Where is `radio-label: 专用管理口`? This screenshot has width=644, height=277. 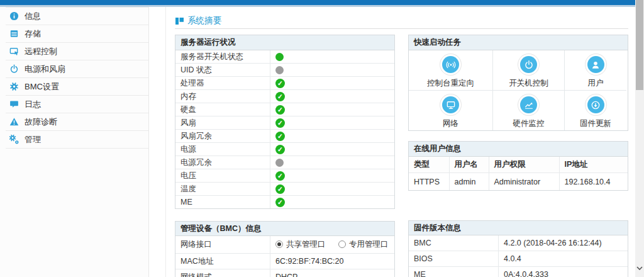 radio-label: 专用管理口 is located at coordinates (369, 244).